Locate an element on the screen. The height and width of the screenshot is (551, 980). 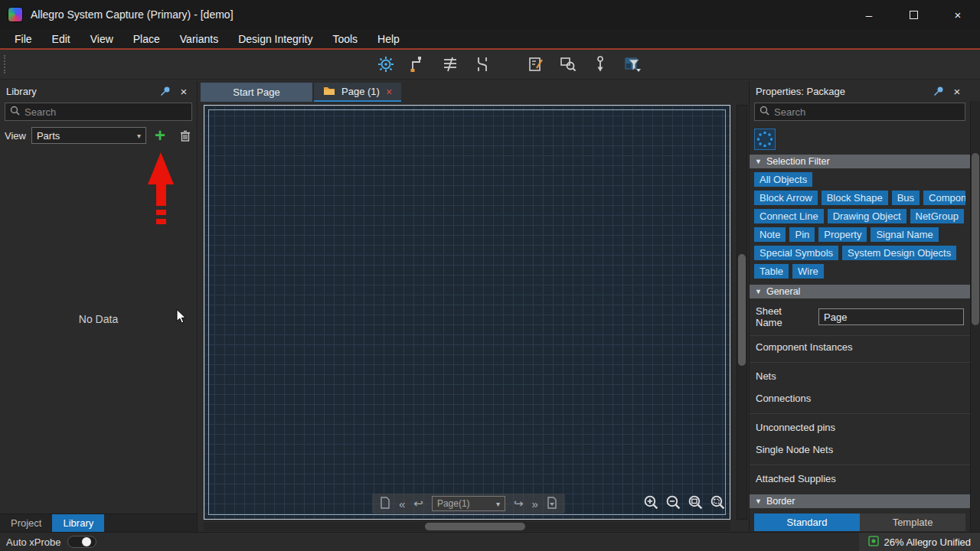
zoom-in-icon is located at coordinates (651, 504).